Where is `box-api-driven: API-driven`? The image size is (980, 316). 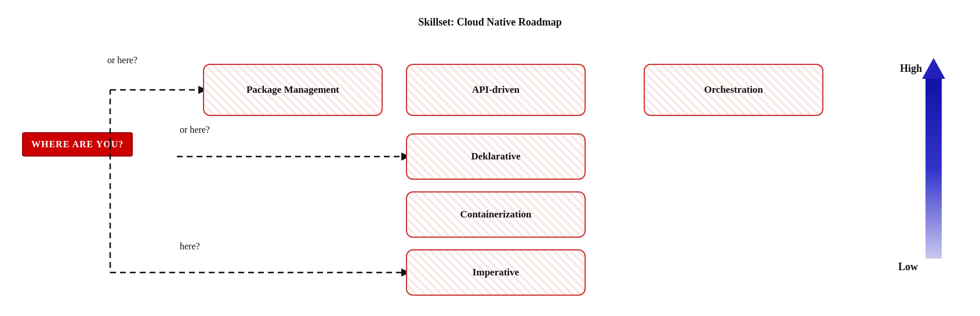 box-api-driven: API-driven is located at coordinates (496, 90).